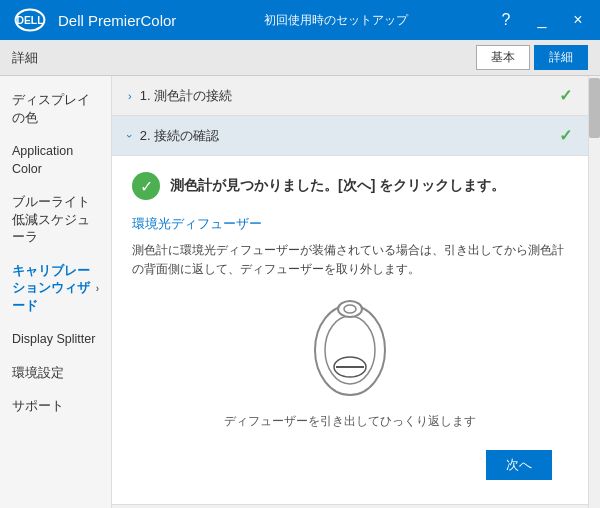  What do you see at coordinates (532, 58) in the screenshot?
I see `toolbar-buttons: 基本 詳細` at bounding box center [532, 58].